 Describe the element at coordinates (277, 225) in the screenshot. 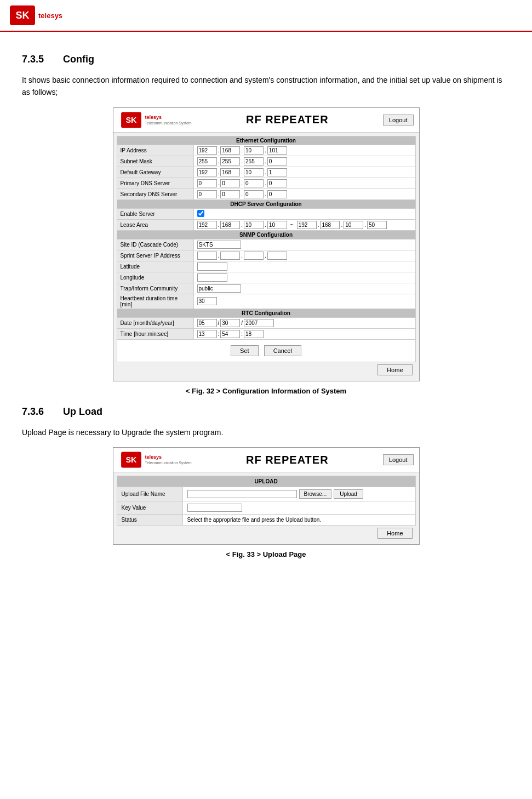

I see `lease-start4` at that location.